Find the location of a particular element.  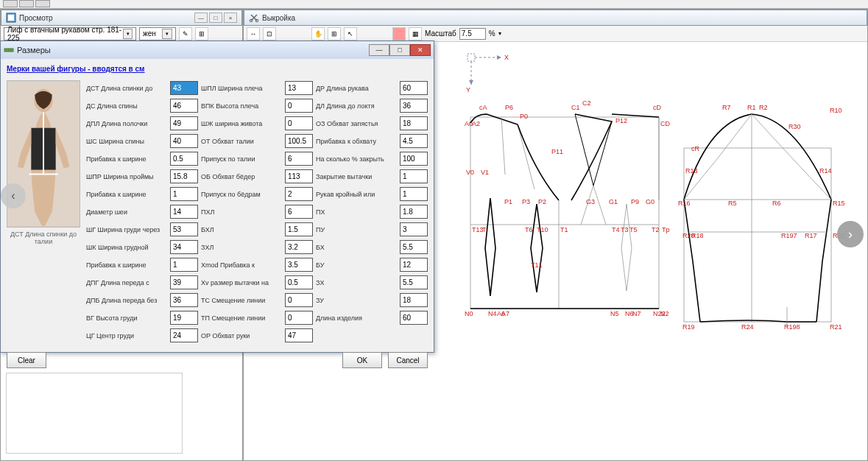

field-label: ЗХЛ is located at coordinates (241, 247).